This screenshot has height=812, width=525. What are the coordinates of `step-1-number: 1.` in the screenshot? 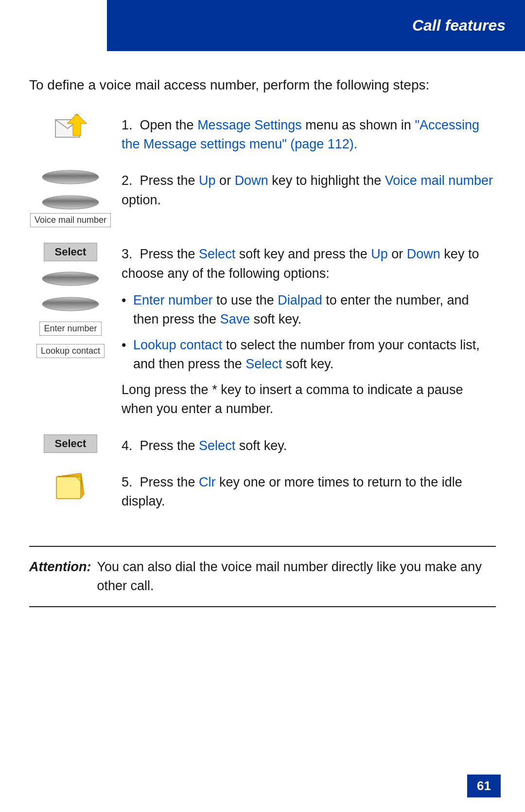 It's located at (131, 125).